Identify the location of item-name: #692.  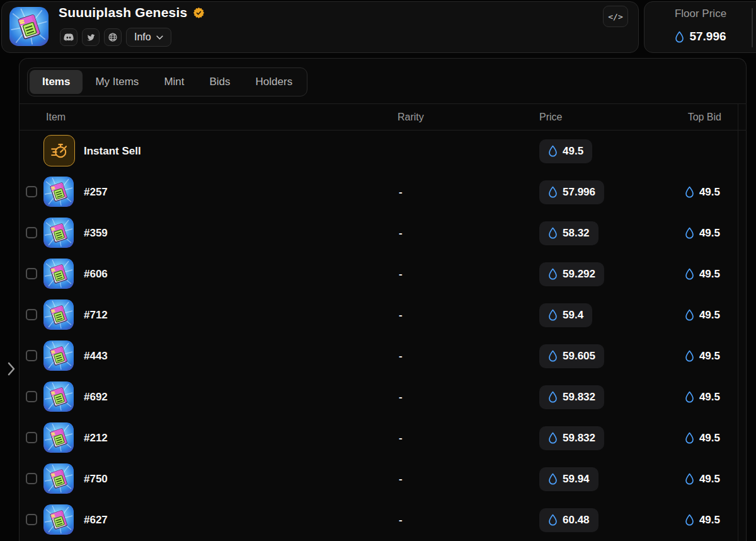
(96, 397).